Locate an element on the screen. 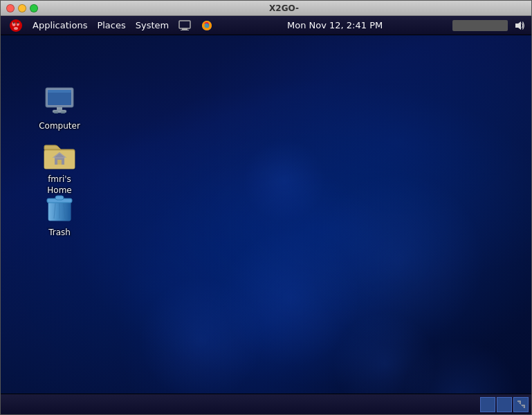  volume-icon is located at coordinates (520, 26).